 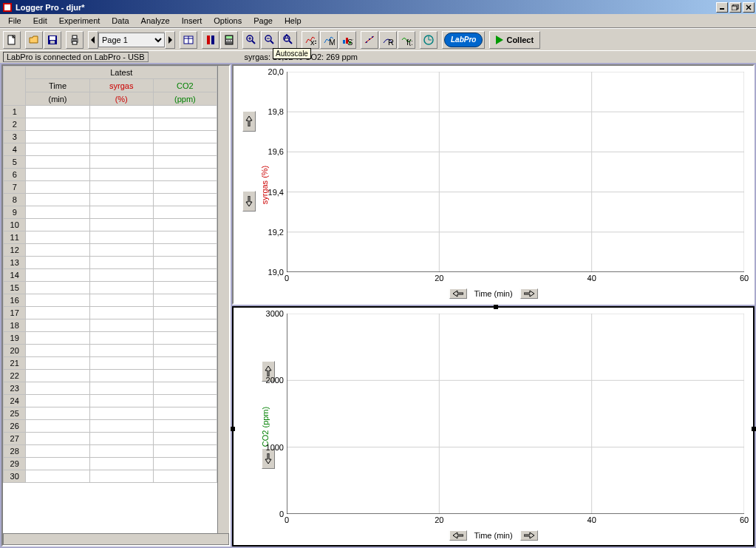 I want to click on table-row: 11, so click(x=111, y=238).